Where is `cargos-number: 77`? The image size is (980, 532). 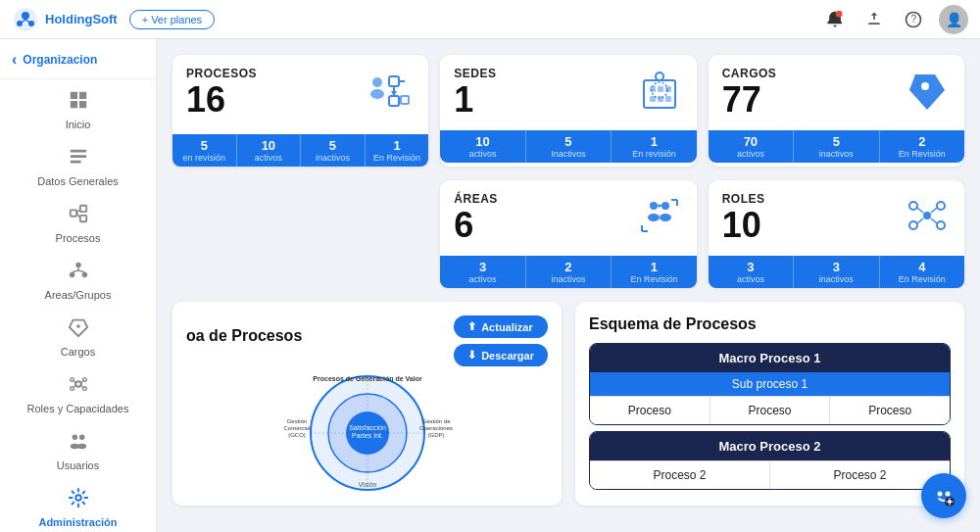 cargos-number: 77 is located at coordinates (750, 100).